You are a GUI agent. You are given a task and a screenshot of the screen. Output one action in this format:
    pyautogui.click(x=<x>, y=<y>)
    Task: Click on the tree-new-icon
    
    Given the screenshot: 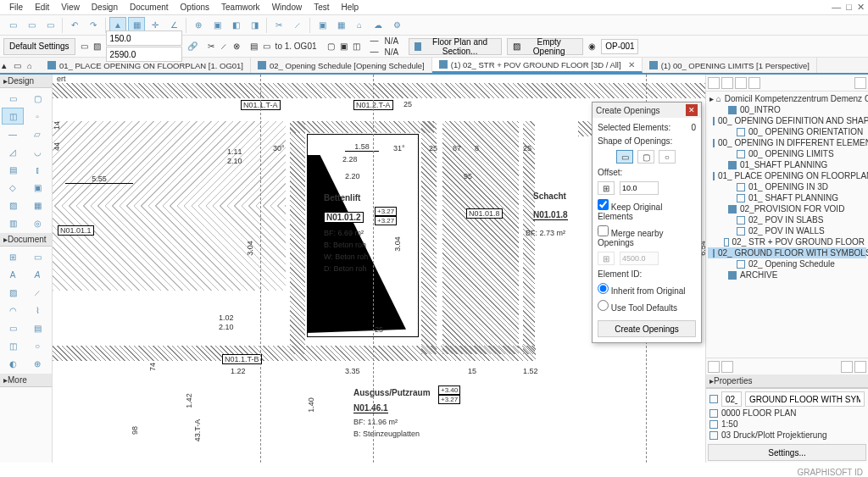 What is the action you would take?
    pyautogui.click(x=714, y=367)
    